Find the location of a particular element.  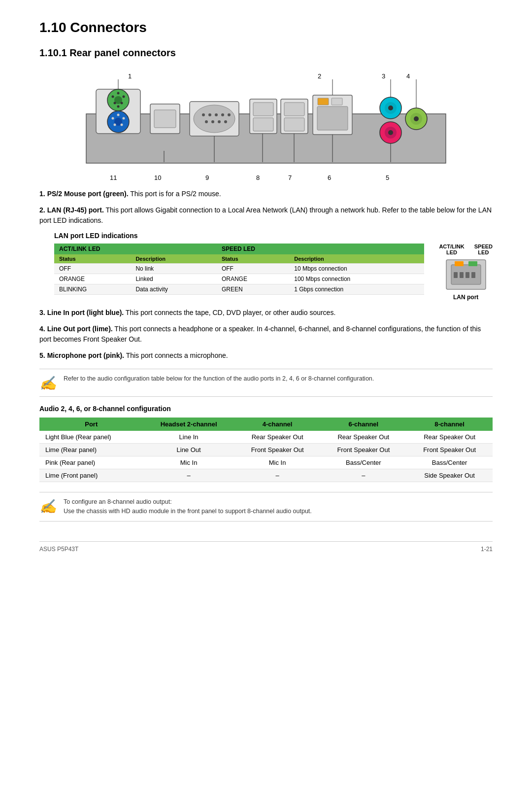

lan-r1-d1: No link is located at coordinates (173, 269).